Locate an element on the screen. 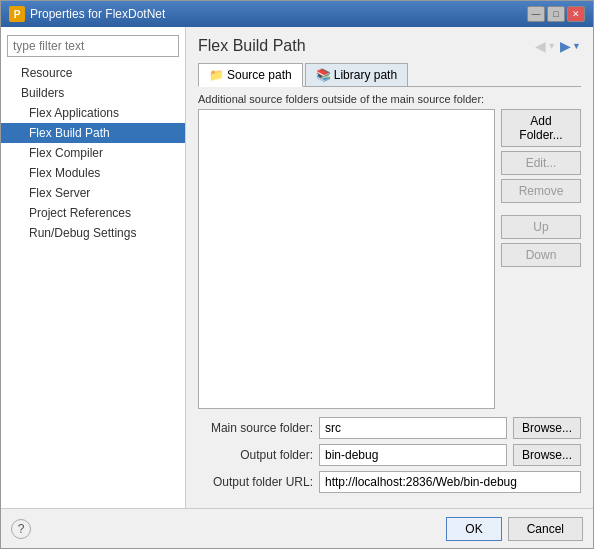 The height and width of the screenshot is (549, 594). output-folder-label: Output folder: is located at coordinates (256, 455).